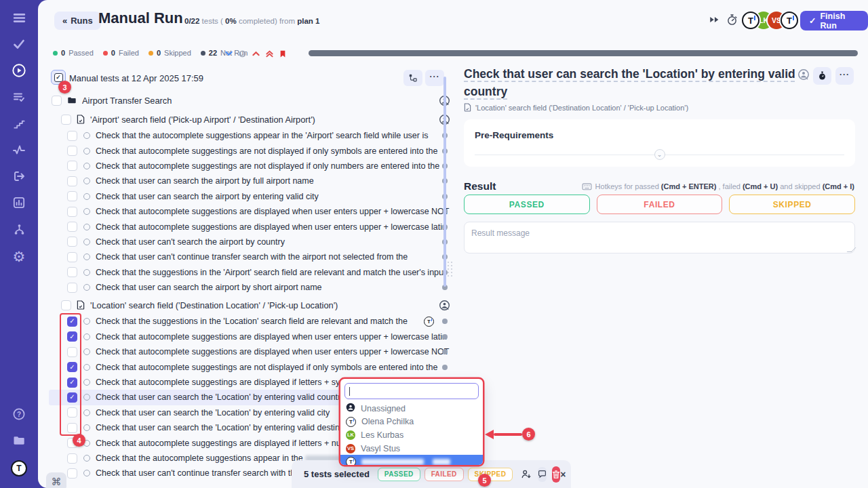 The image size is (868, 488). What do you see at coordinates (19, 19) in the screenshot?
I see `sidebar-item-menu` at bounding box center [19, 19].